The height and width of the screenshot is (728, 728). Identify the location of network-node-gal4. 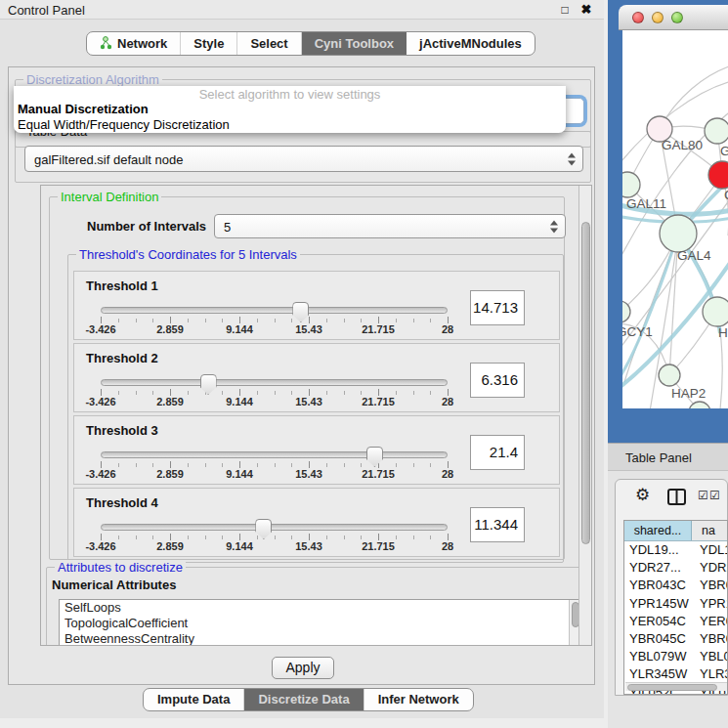
(678, 234).